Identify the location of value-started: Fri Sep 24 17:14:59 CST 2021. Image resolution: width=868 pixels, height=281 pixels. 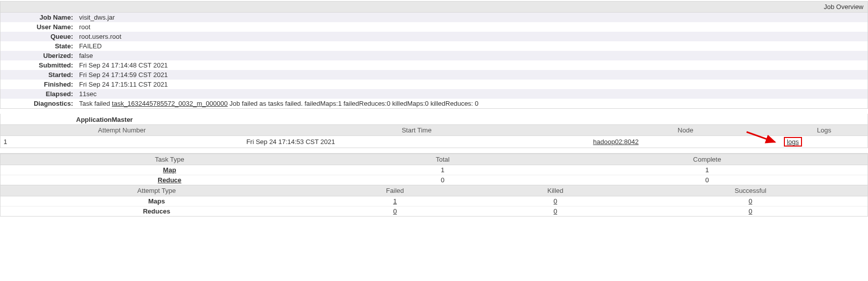
(472, 75).